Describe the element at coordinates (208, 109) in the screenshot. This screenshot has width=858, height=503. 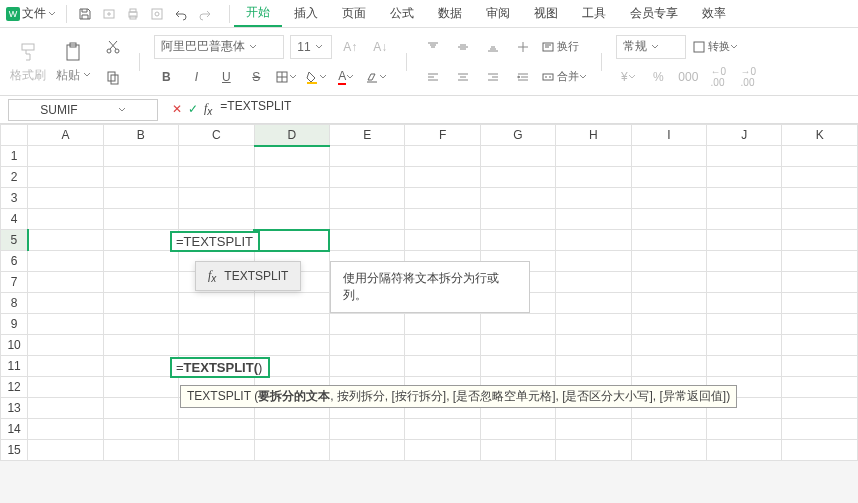
I see `fx-icon: fx` at that location.